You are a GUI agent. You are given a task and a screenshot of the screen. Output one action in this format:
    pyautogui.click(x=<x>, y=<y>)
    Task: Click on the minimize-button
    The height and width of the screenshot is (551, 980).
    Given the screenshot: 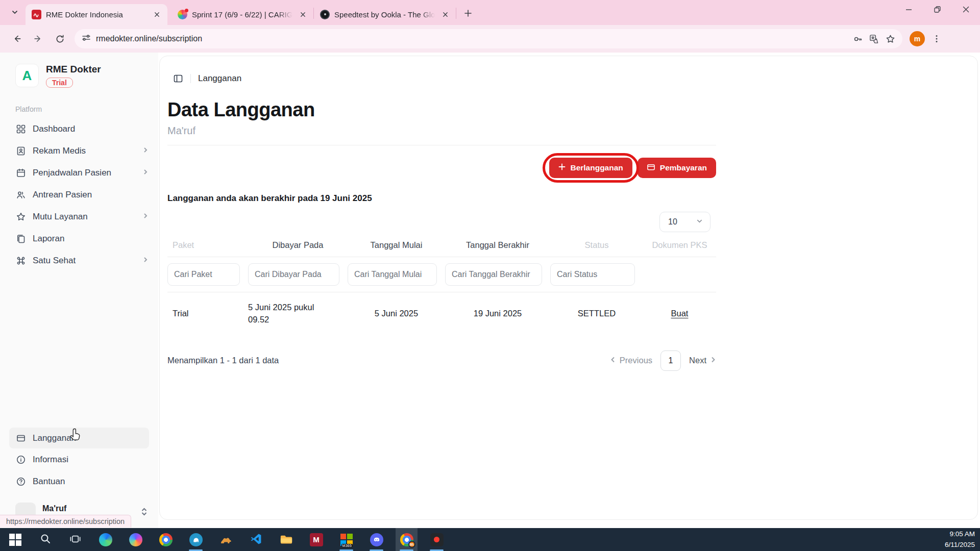 What is the action you would take?
    pyautogui.click(x=909, y=9)
    